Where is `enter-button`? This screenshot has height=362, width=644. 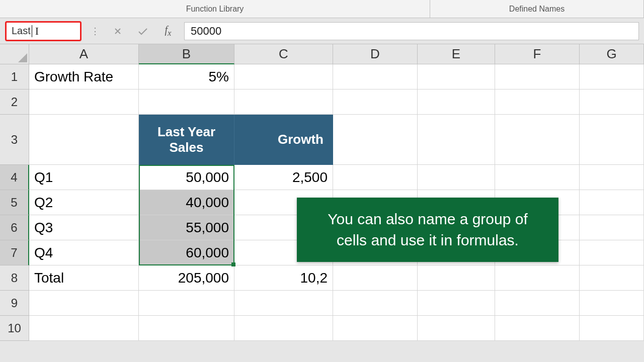 enter-button is located at coordinates (143, 31).